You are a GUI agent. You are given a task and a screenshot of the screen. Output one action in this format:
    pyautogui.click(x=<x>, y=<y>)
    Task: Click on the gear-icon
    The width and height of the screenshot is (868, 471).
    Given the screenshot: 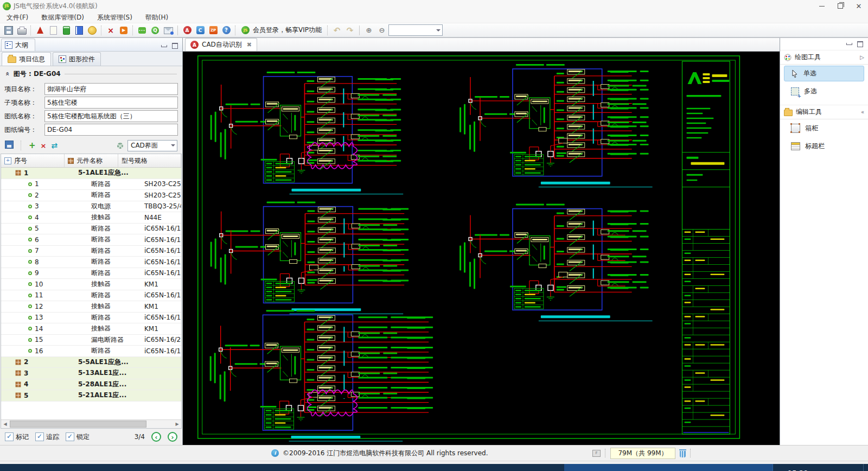 What is the action you would take?
    pyautogui.click(x=120, y=145)
    